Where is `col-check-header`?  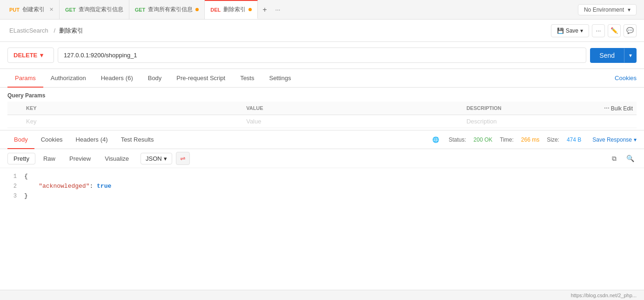
col-check-header is located at coordinates (15, 108).